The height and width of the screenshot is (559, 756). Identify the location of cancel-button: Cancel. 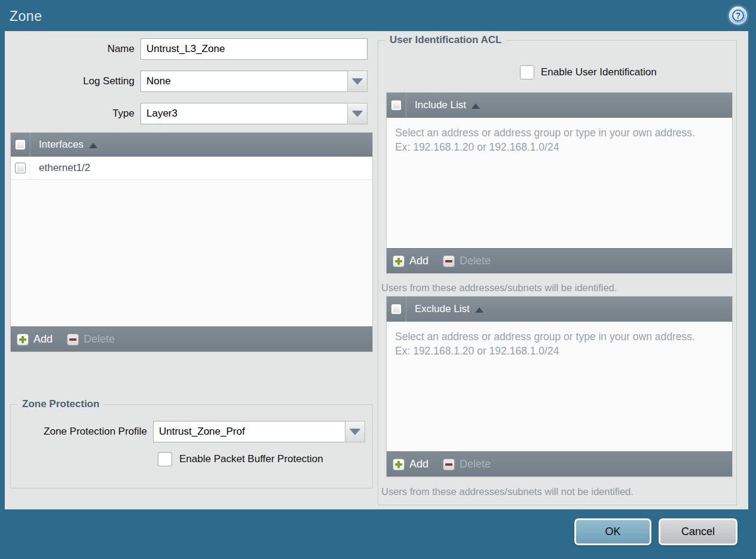
(698, 532).